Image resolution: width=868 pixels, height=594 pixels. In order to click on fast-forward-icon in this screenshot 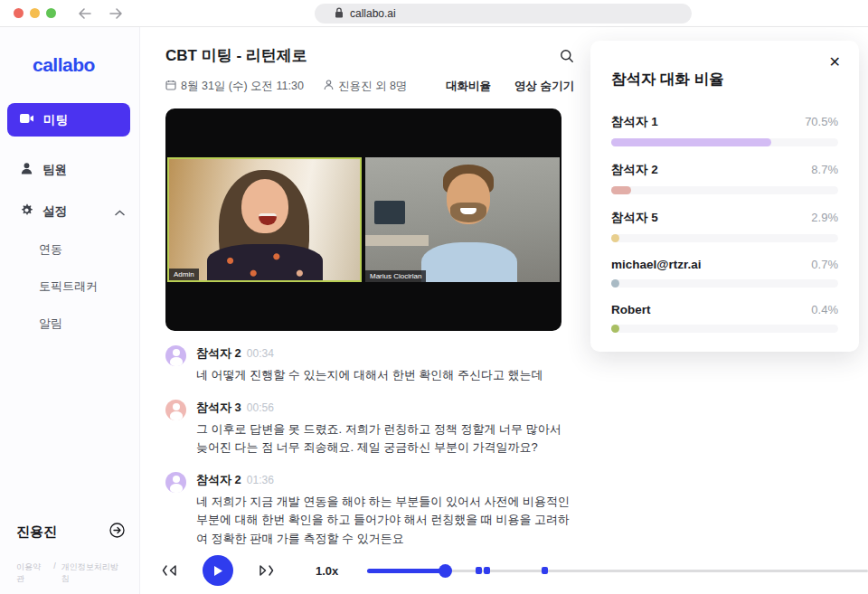, I will do `click(266, 570)`.